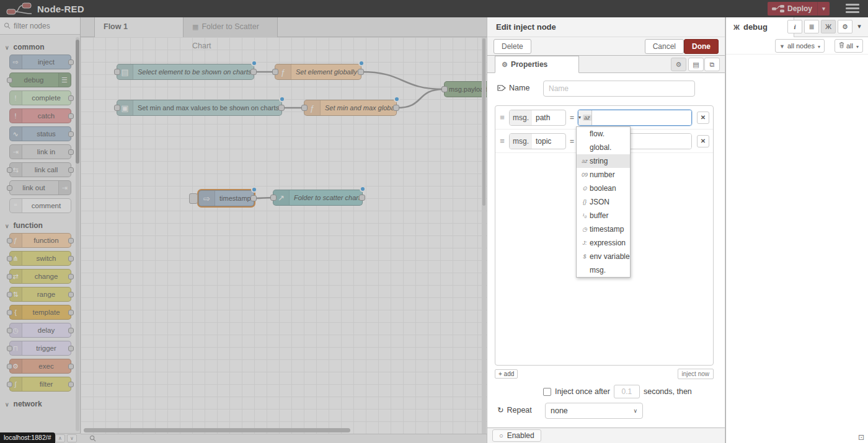  What do you see at coordinates (585, 202) in the screenshot?
I see `json-type-icon: {}` at bounding box center [585, 202].